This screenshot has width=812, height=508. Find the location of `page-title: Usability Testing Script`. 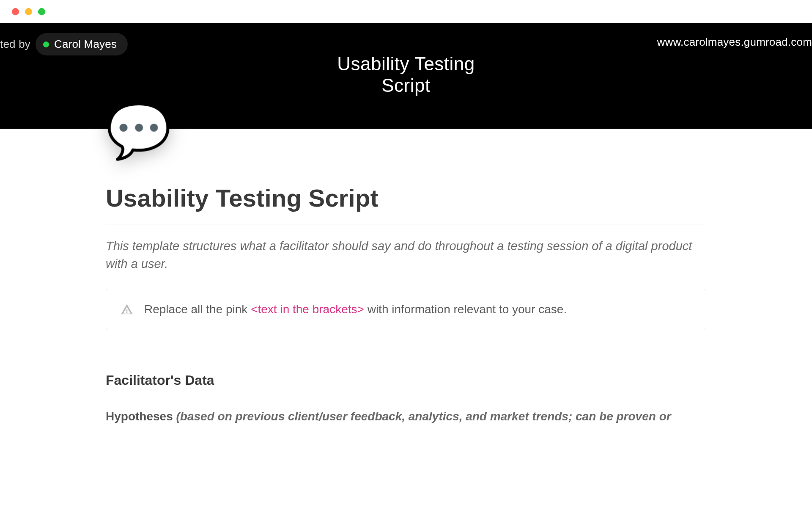

page-title: Usability Testing Script is located at coordinates (406, 198).